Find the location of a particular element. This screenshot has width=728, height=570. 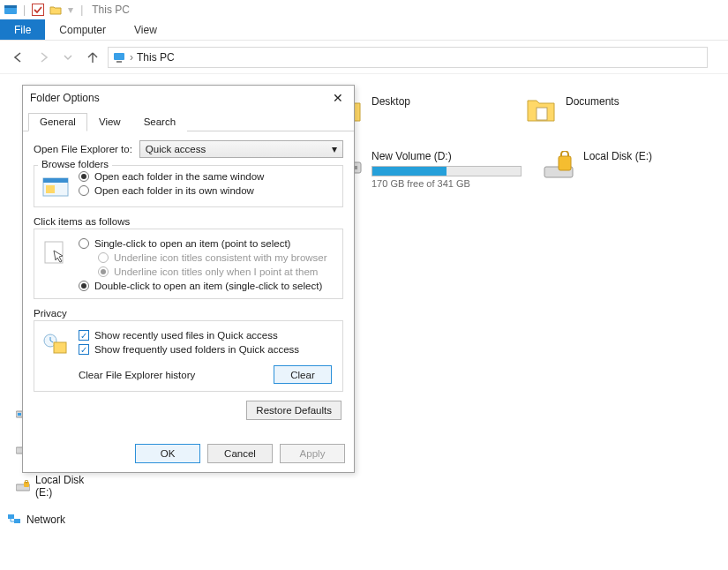

radio-label: Open each folder in the same window is located at coordinates (179, 176).